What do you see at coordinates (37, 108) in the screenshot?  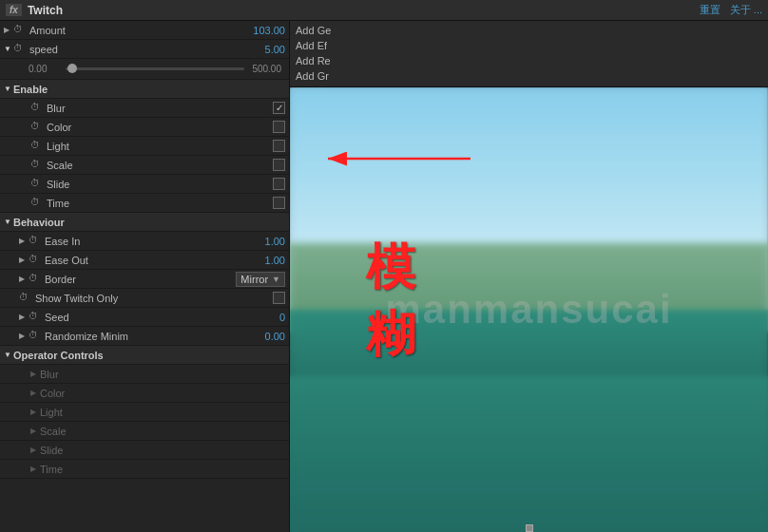 I see `blur-stopwatch: ⏱` at bounding box center [37, 108].